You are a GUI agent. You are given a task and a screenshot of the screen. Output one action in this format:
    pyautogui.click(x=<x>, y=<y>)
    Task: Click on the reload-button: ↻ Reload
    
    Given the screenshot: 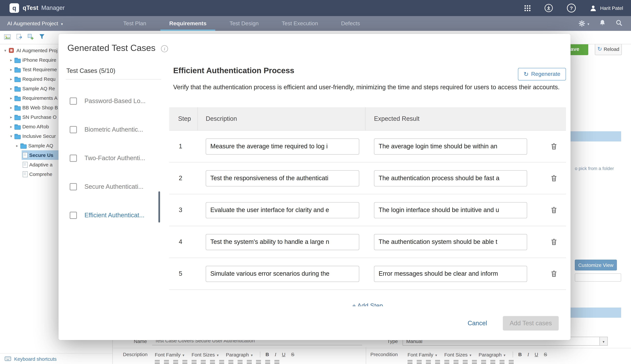 What is the action you would take?
    pyautogui.click(x=608, y=49)
    